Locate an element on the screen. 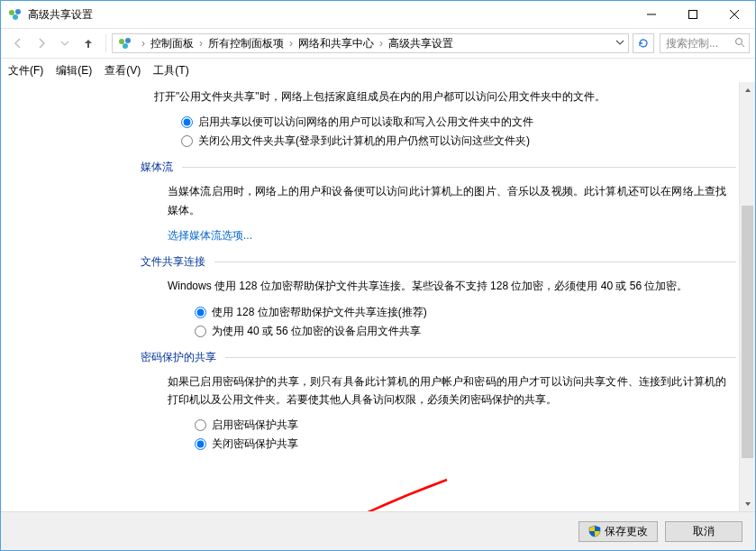 The width and height of the screenshot is (756, 551). breadcrumb: › 控制面板 › 所有控制面板项 › 网络和共享中心 › 高级共享设置 is located at coordinates (370, 43).